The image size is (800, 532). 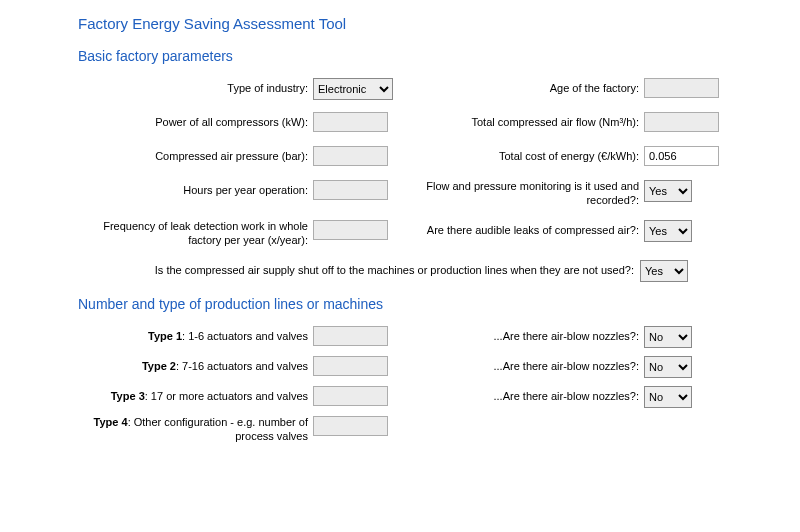 I want to click on hours-label: Hours per year operation:, so click(x=196, y=191).